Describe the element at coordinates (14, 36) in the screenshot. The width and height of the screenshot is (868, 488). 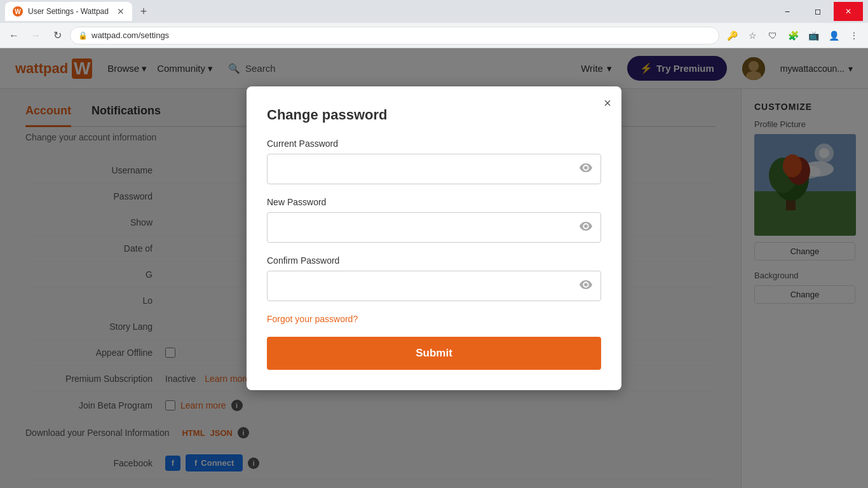
I see `back-button: ←` at that location.